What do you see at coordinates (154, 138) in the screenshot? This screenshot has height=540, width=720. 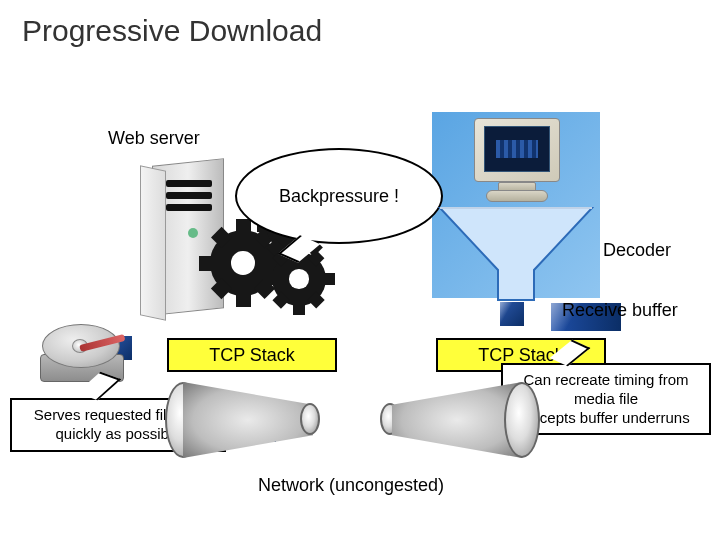 I see `label-web-server: Web server` at bounding box center [154, 138].